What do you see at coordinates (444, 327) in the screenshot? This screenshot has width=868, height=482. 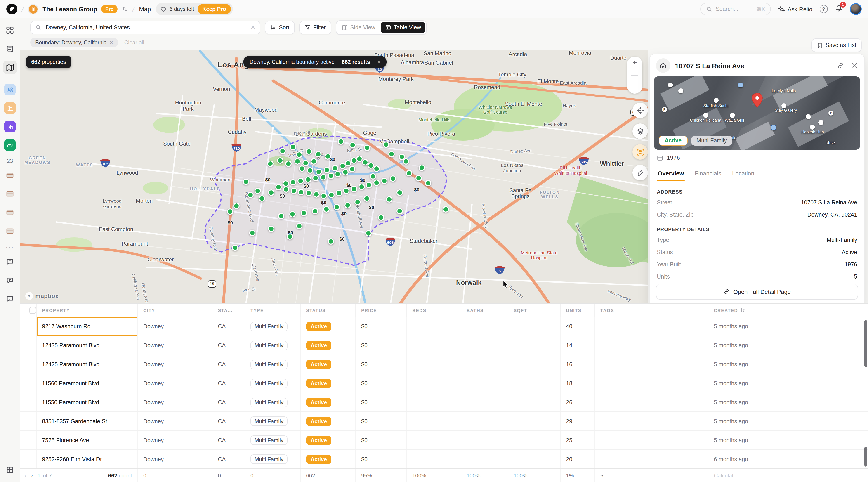 I see `table-row: 9217 Washburn RdDowneyCAMulti FamilyActi…` at bounding box center [444, 327].